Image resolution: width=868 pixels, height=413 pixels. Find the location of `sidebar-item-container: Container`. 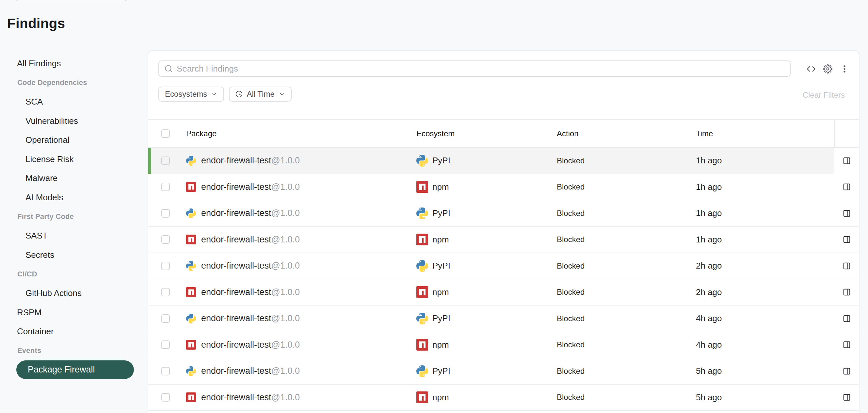

sidebar-item-container: Container is located at coordinates (27, 331).